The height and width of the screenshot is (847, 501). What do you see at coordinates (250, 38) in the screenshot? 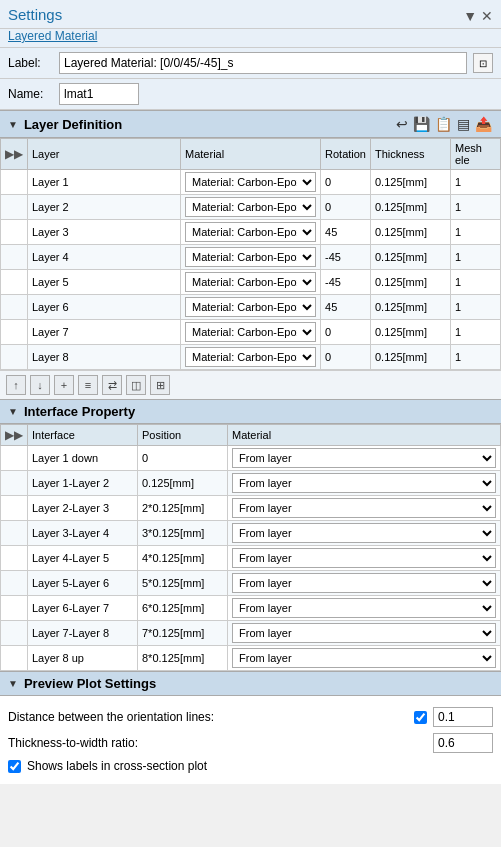
I see `layered-material-link: Layered Material` at bounding box center [250, 38].